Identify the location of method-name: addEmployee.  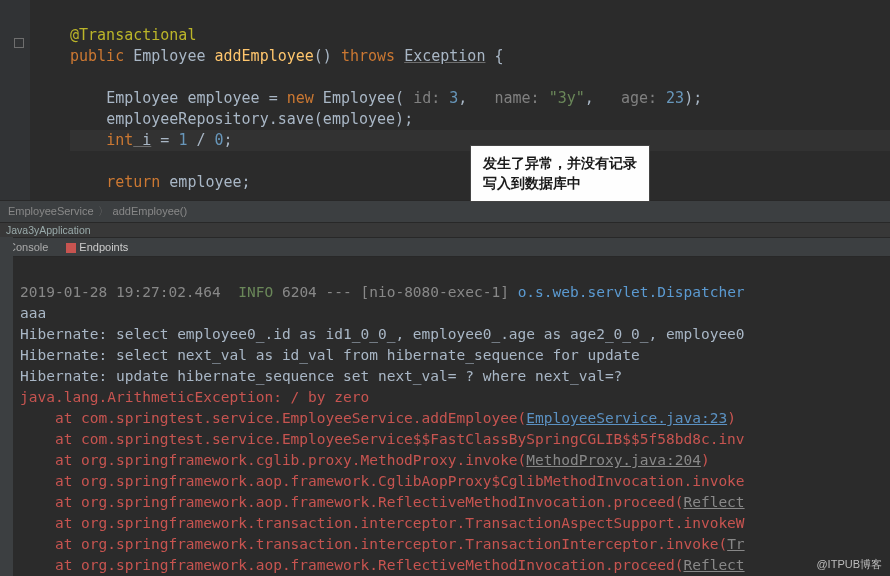
(264, 56).